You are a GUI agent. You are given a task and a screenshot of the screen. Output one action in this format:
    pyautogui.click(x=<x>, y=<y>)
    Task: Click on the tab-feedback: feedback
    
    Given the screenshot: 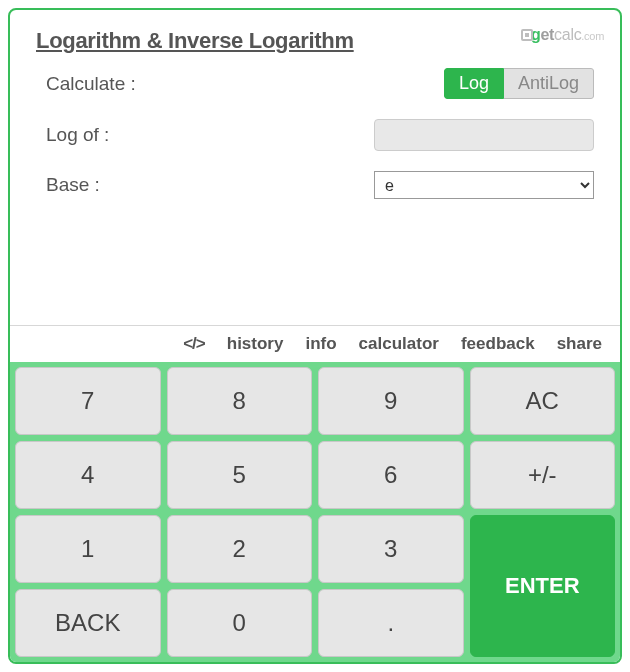 What is the action you would take?
    pyautogui.click(x=498, y=344)
    